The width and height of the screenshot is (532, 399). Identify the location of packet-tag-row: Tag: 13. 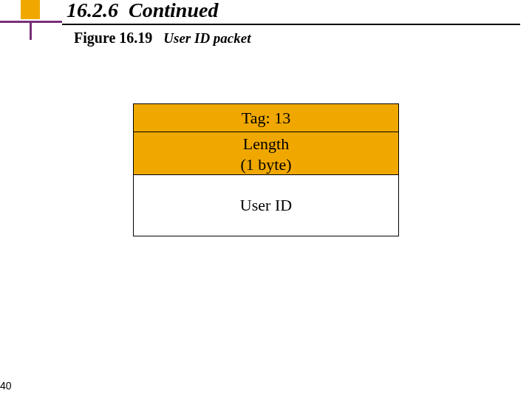
(266, 118).